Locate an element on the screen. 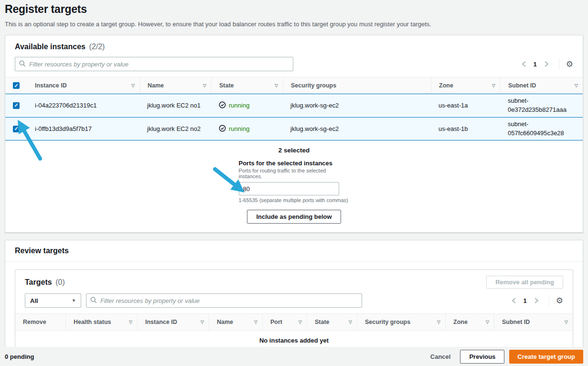 The width and height of the screenshot is (588, 366). ports-description: Ports for routing traffic to the selecte… is located at coordinates (294, 173).